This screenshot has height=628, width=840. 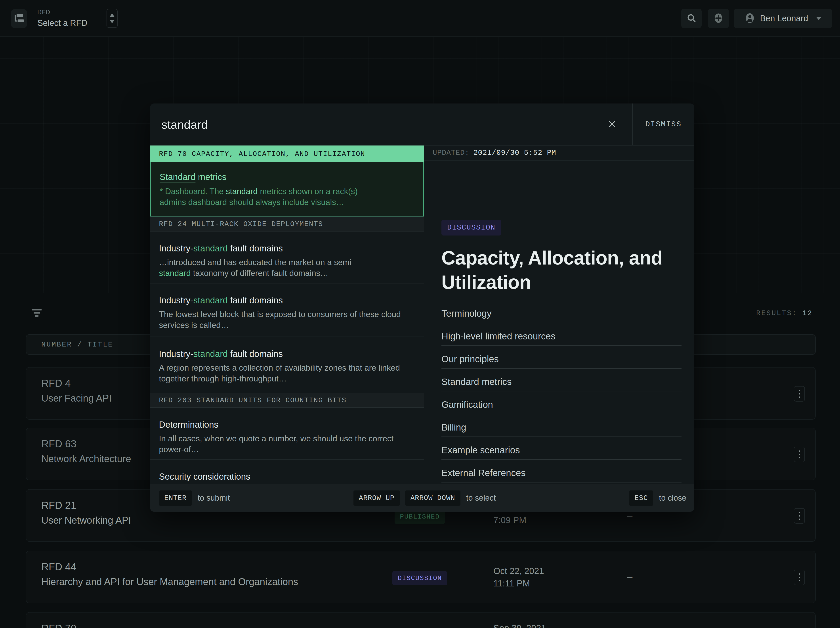 I want to click on rfd-logo-button, so click(x=19, y=18).